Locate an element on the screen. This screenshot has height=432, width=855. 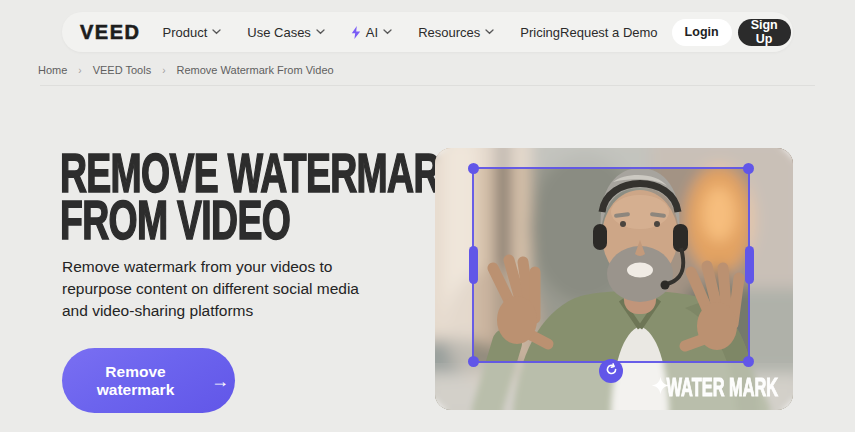
nav-item-label: AI is located at coordinates (372, 32).